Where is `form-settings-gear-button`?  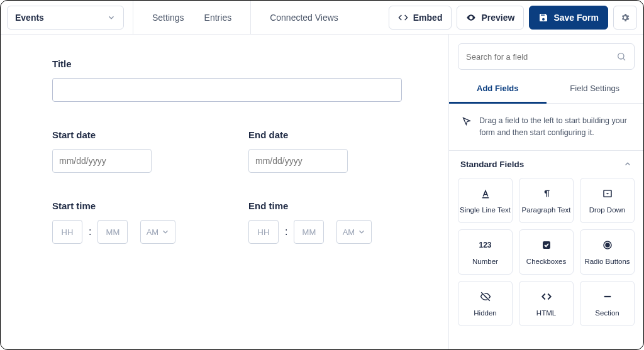
form-settings-gear-button is located at coordinates (625, 18).